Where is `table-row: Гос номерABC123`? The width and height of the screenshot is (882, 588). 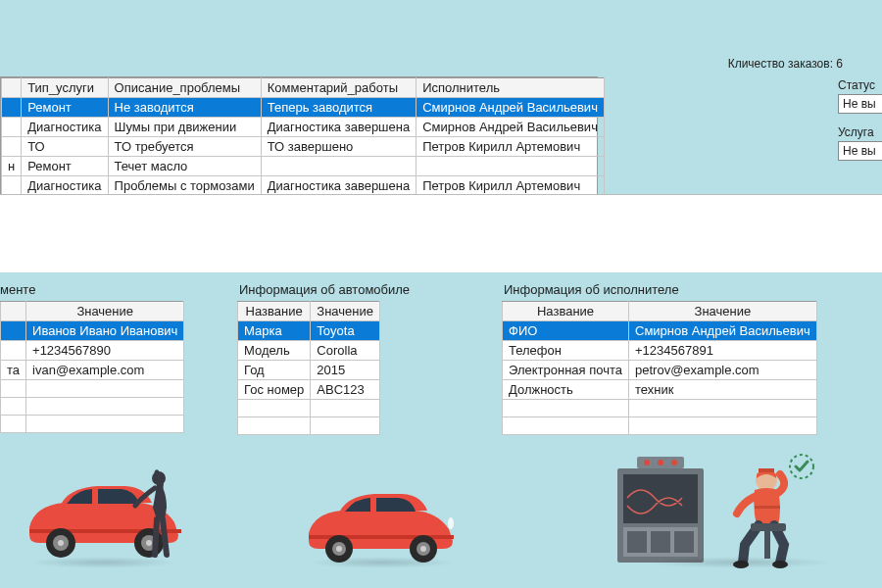 table-row: Гос номерABC123 is located at coordinates (310, 390).